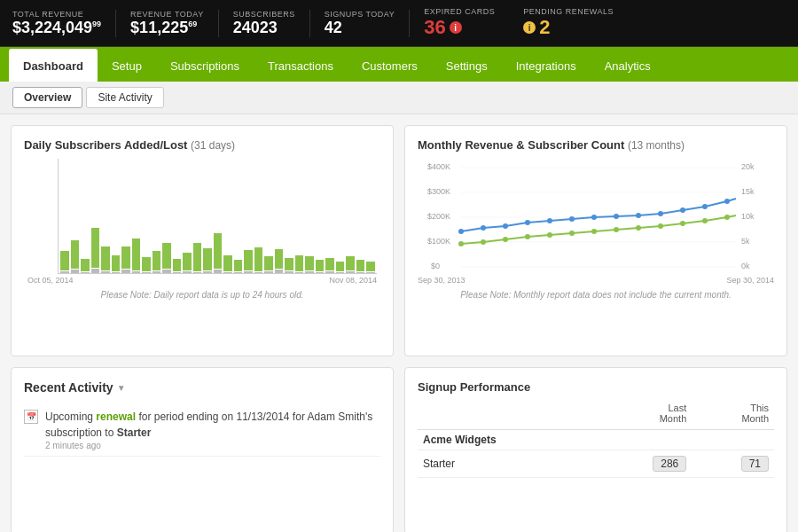 The height and width of the screenshot is (532, 798). What do you see at coordinates (264, 14) in the screenshot?
I see `subscribers-label: SUBSCRIBERS` at bounding box center [264, 14].